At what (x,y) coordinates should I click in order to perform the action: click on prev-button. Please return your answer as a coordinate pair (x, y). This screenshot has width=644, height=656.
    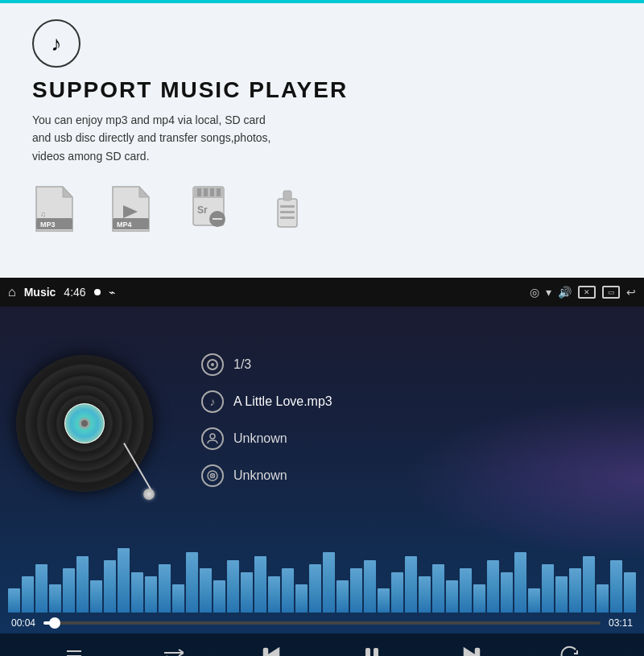
    Looking at the image, I should click on (272, 648).